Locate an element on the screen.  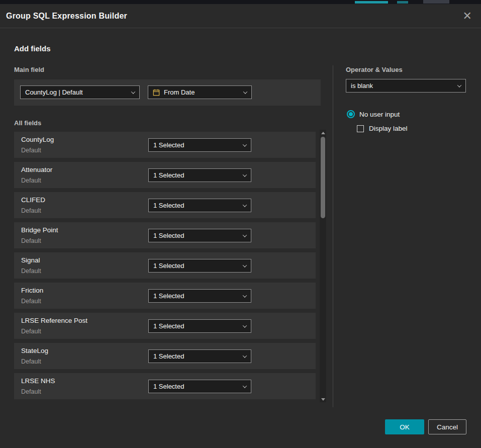
scroll-up-icon is located at coordinates (323, 133).